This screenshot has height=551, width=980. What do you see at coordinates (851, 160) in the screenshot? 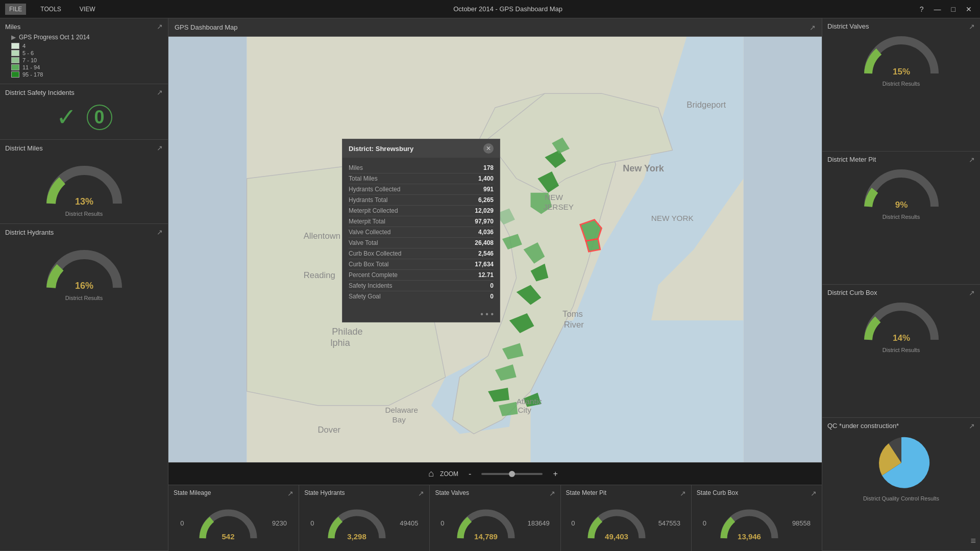
I see `district-meter-pit-title: District Meter Pit` at bounding box center [851, 160].